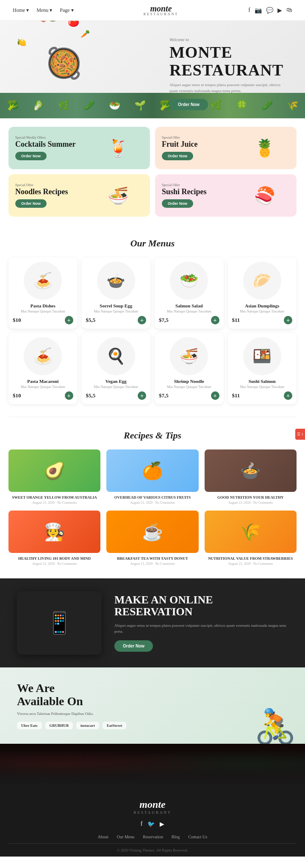 Image resolution: width=305 pixels, height=868 pixels. I want to click on add-to-cart-button-2: +, so click(215, 320).